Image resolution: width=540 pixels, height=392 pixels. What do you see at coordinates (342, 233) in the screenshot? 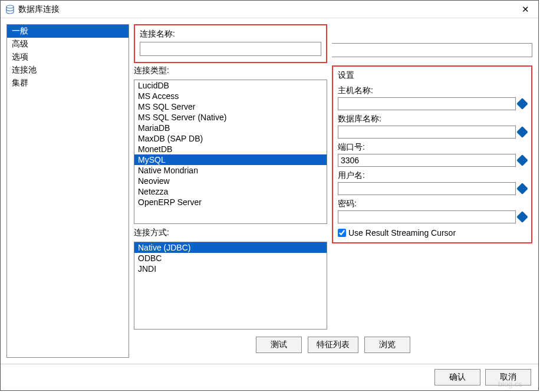
I see `streaming-cursor-checkbox` at bounding box center [342, 233].